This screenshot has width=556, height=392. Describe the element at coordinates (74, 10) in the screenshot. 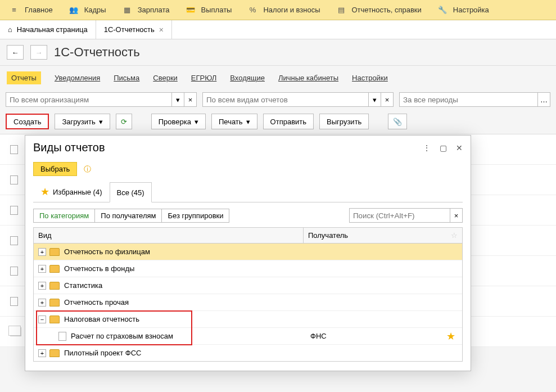

I see `people-icon: 👥` at that location.